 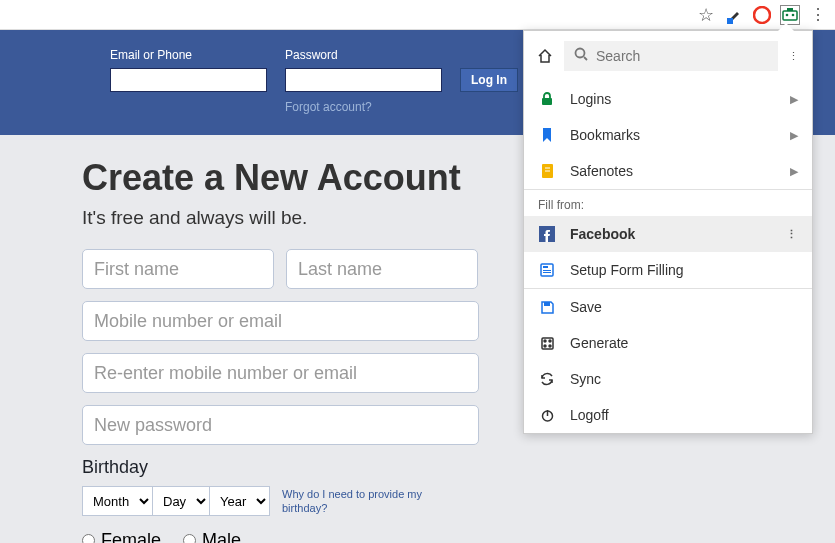 I want to click on generate-item: Generate, so click(x=668, y=343).